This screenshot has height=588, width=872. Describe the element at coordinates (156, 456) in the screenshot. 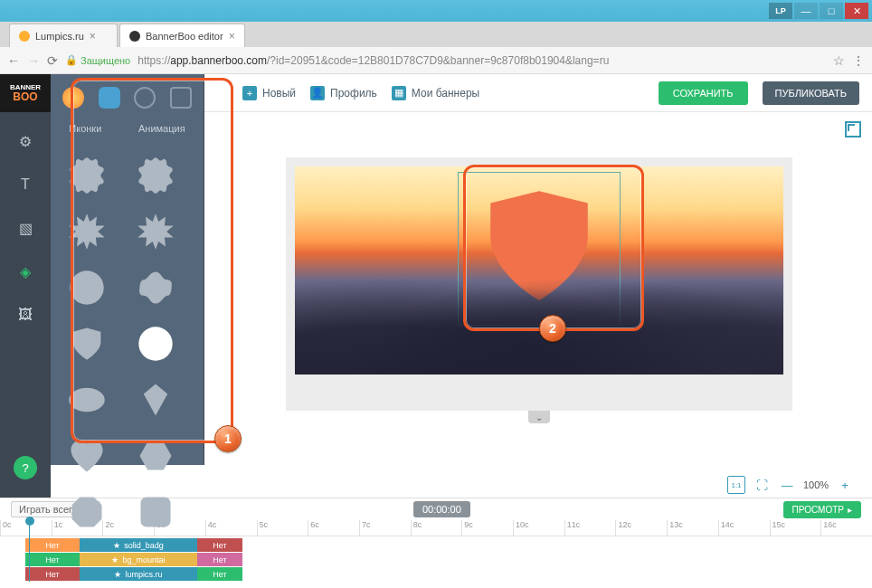

I see `shape-hexagon` at that location.